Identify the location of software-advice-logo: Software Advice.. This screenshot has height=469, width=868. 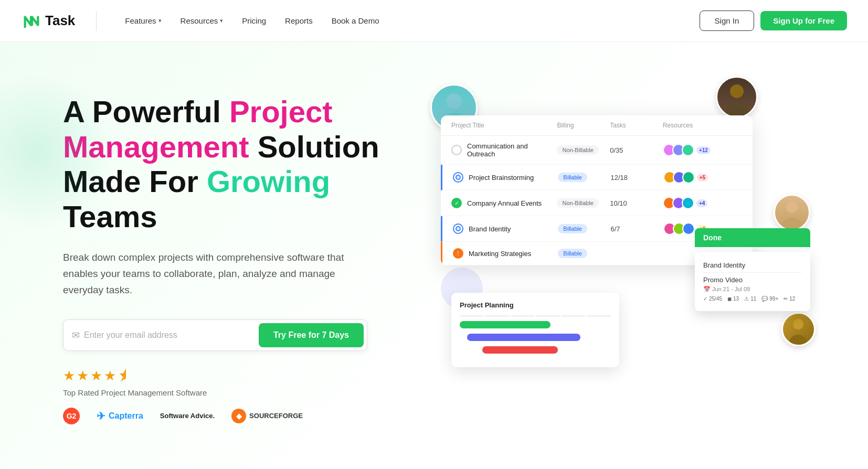
(187, 415).